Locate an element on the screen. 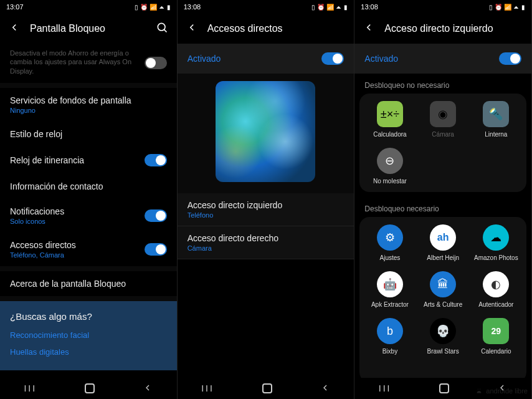 The image size is (532, 399). about-lockscreen-item: Acerca de la pantalla Bloqueo is located at coordinates (88, 284).